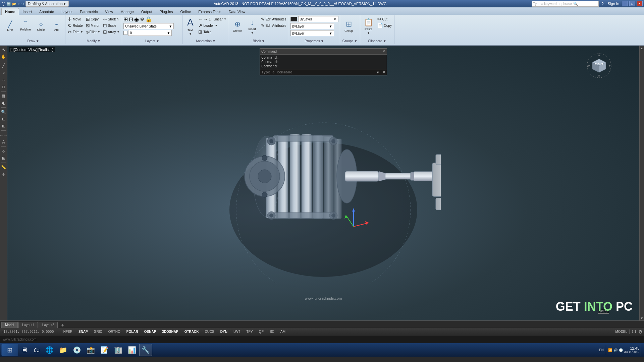  Describe the element at coordinates (152, 41) in the screenshot. I see `layers-group-label: Layers▼` at that location.